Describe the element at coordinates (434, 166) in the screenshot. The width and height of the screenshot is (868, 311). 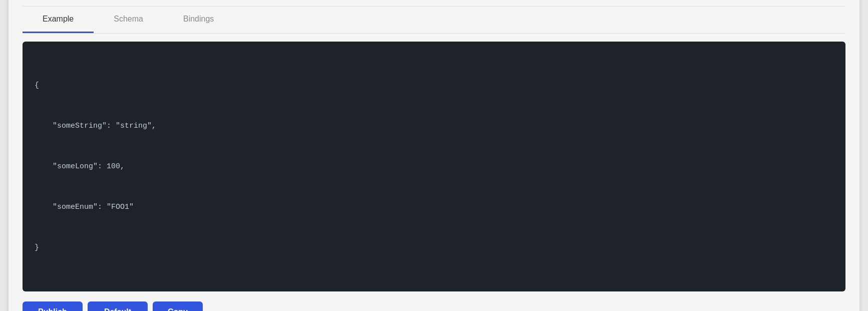
I see `code-line-3: "someLong": 100,` at that location.